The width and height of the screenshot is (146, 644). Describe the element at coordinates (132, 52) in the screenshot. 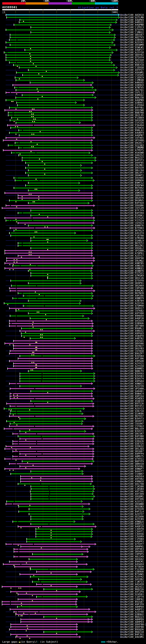

I see `hit-label: UniRef100_A2SY18` at that location.